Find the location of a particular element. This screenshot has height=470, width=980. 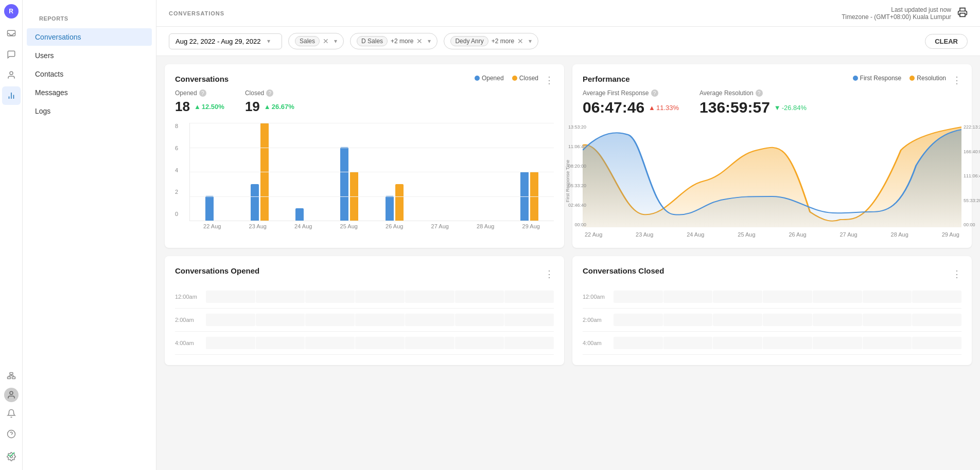

conv-stats-row: Opened ? 18 ▲ 12.50% Closed ? is located at coordinates (364, 102).